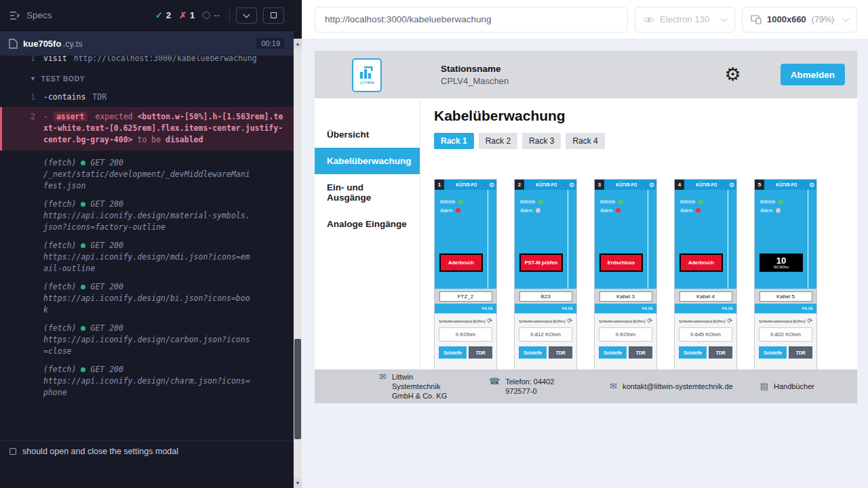 Image resolution: width=868 pixels, height=488 pixels. I want to click on littwin-logo: LITTWIN, so click(367, 75).